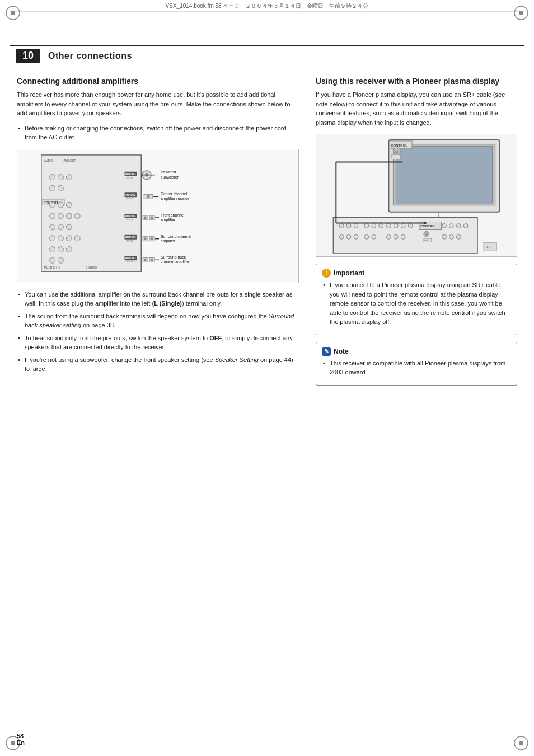  I want to click on note-icon: ✎, so click(326, 351).